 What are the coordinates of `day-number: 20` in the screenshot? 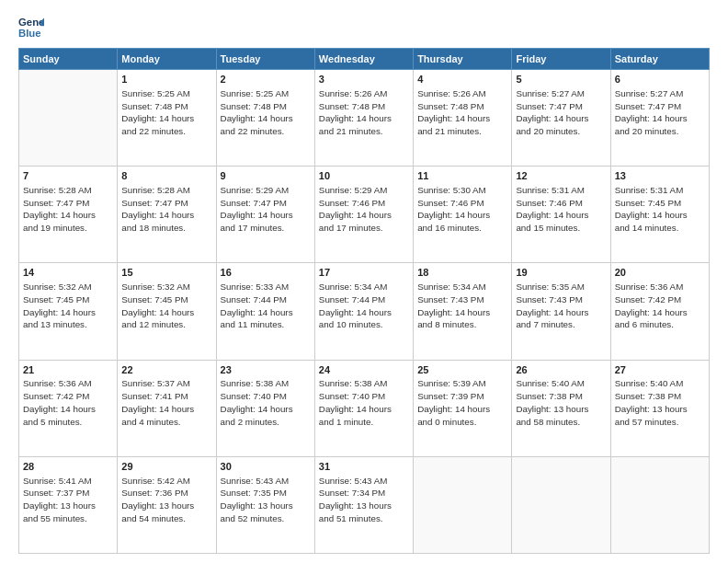 It's located at (660, 272).